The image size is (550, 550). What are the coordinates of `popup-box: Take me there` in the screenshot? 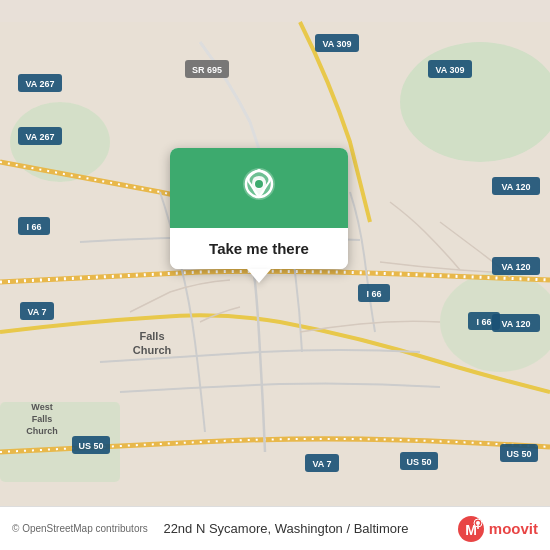 It's located at (259, 208).